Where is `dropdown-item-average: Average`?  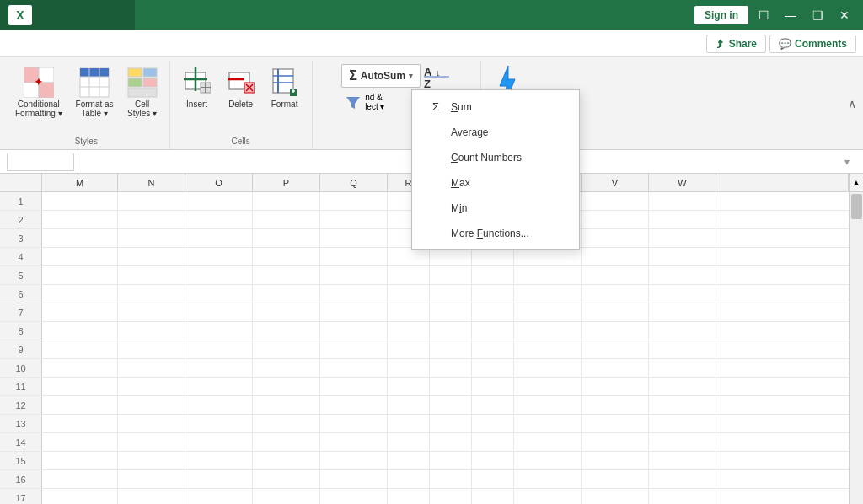 dropdown-item-average: Average is located at coordinates (496, 132).